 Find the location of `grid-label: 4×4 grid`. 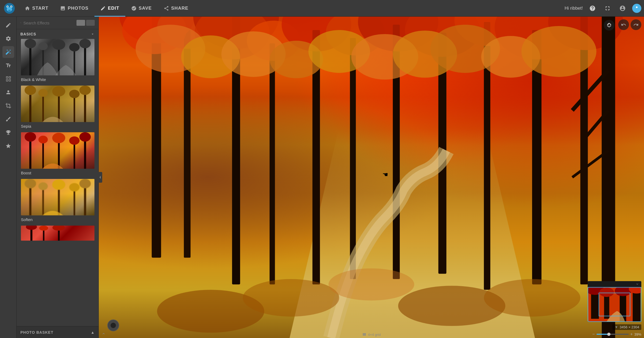

grid-label: 4×4 grid is located at coordinates (374, 335).